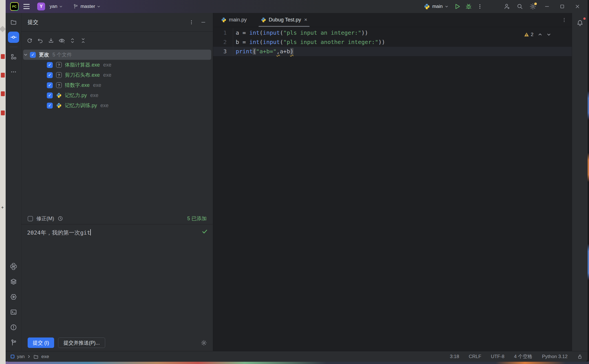  Describe the element at coordinates (62, 41) in the screenshot. I see `show-diff-button` at that location.